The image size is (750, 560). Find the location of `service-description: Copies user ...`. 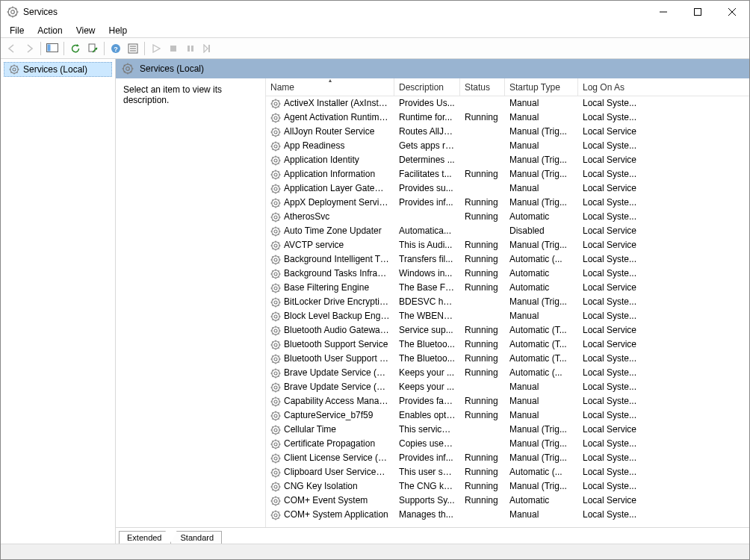

service-description: Copies user ... is located at coordinates (427, 444).